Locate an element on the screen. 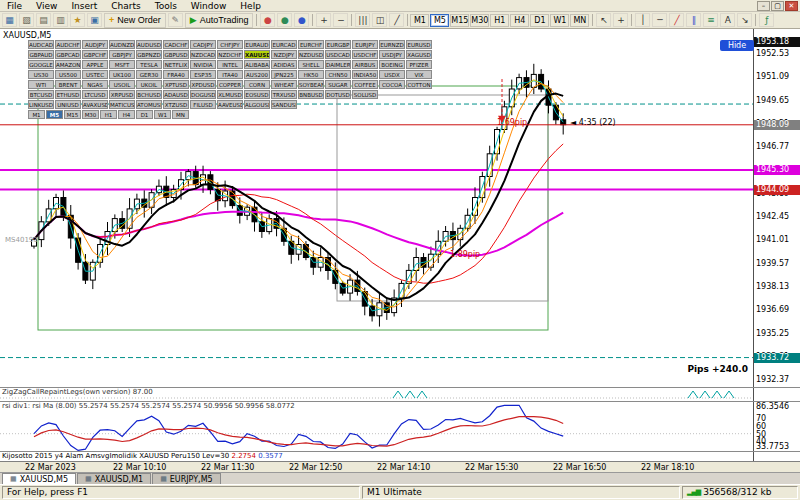  symbol-button-wheat: WHEAT is located at coordinates (284, 84).